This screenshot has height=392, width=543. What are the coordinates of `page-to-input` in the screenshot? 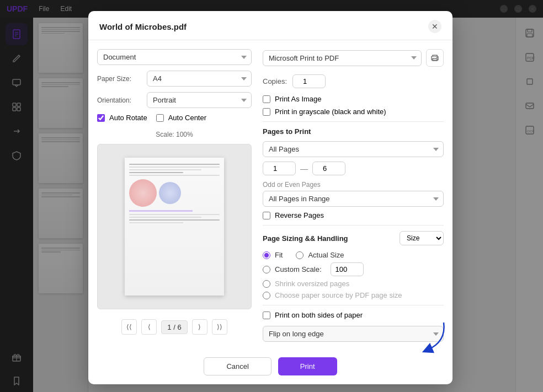 It's located at (329, 169).